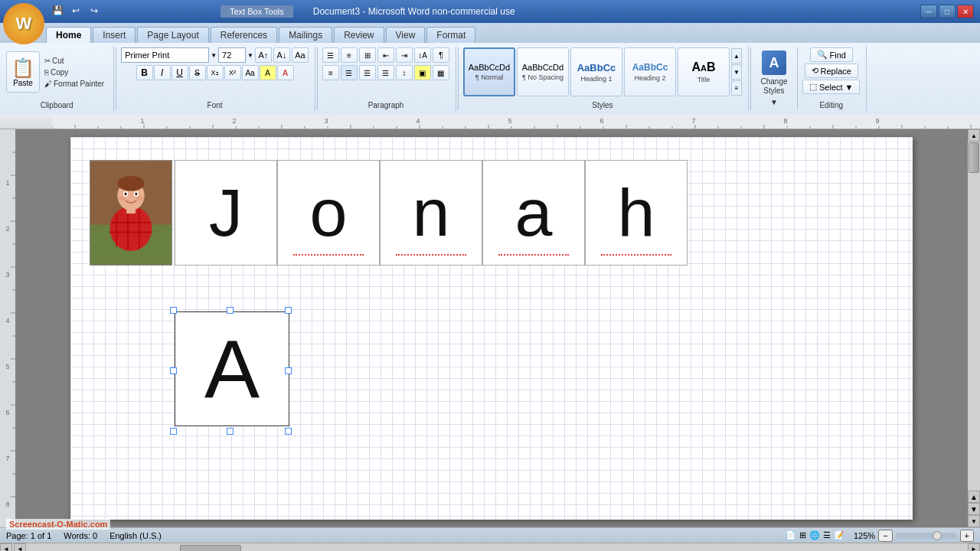 This screenshot has width=980, height=551. Describe the element at coordinates (74, 84) in the screenshot. I see `format-painter-button: 🖌 Format Painter` at that location.